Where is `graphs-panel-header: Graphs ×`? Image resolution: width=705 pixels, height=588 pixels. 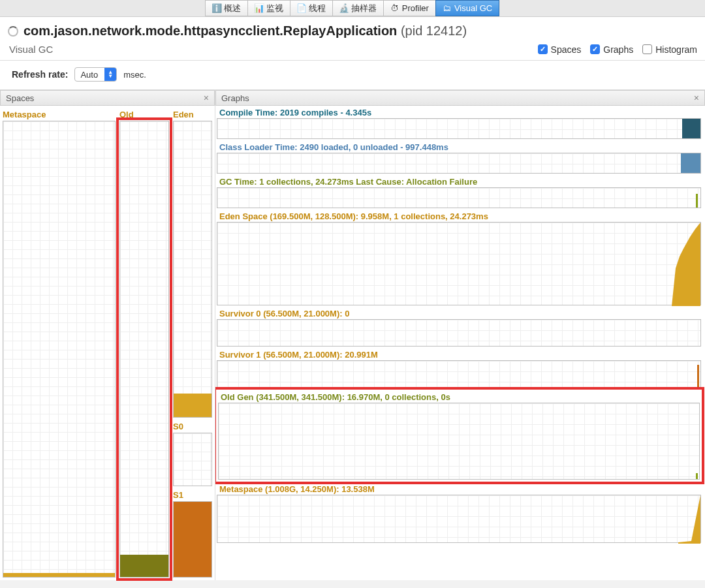 graphs-panel-header: Graphs × is located at coordinates (460, 98).